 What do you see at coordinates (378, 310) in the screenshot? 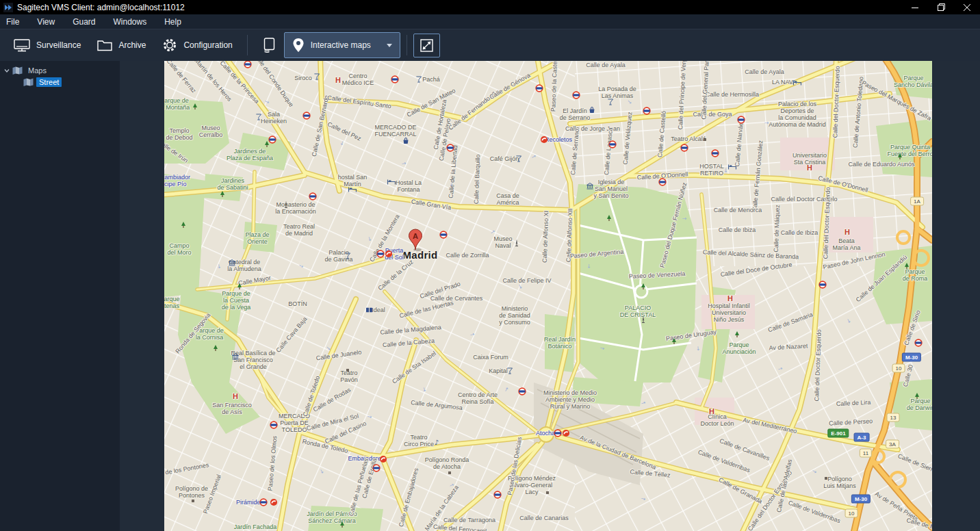
I see `map-label: Ideal` at bounding box center [378, 310].